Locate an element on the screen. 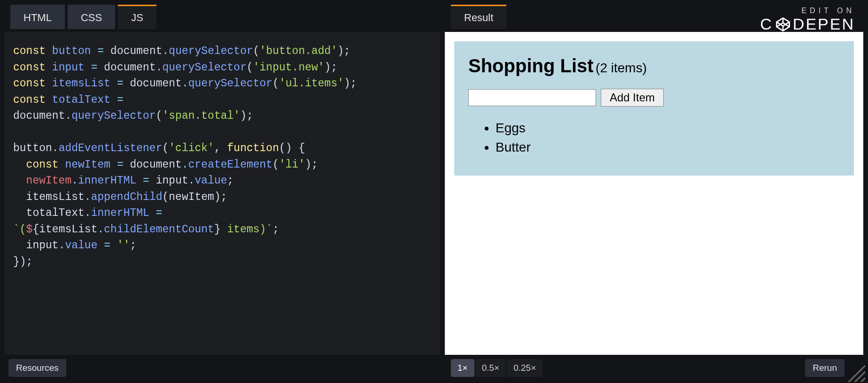 Image resolution: width=868 pixels, height=383 pixels. tab-result: Result is located at coordinates (479, 17).